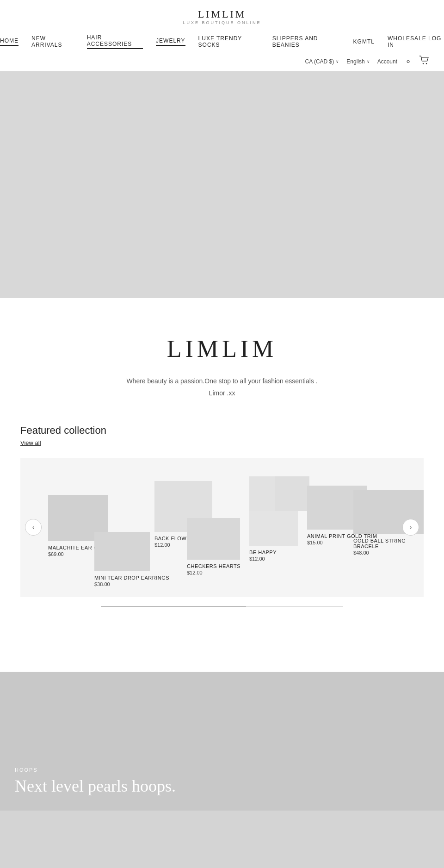 Image resolution: width=444 pixels, height=868 pixels. Describe the element at coordinates (408, 62) in the screenshot. I see `search-icon: ⚬` at that location.